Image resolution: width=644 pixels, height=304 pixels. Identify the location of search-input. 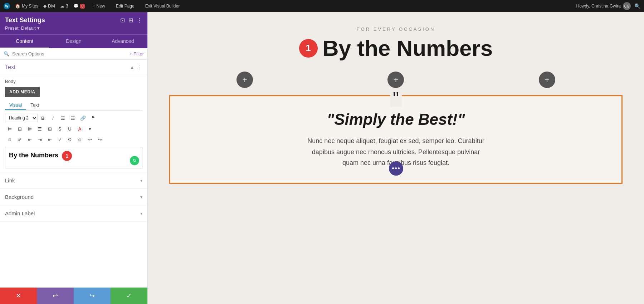
(69, 54).